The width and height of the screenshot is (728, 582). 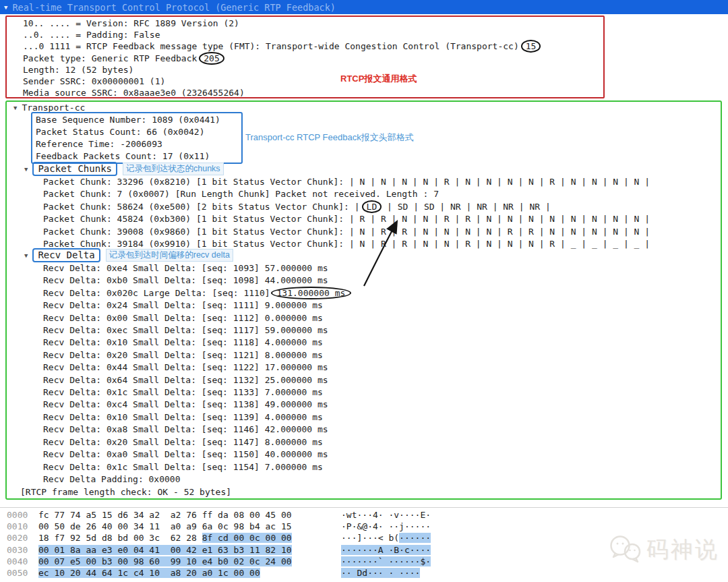 I want to click on recv-delta-line: Recv Delta: 0xb0 Small Delta: [seq: 1098…, so click(x=364, y=281).